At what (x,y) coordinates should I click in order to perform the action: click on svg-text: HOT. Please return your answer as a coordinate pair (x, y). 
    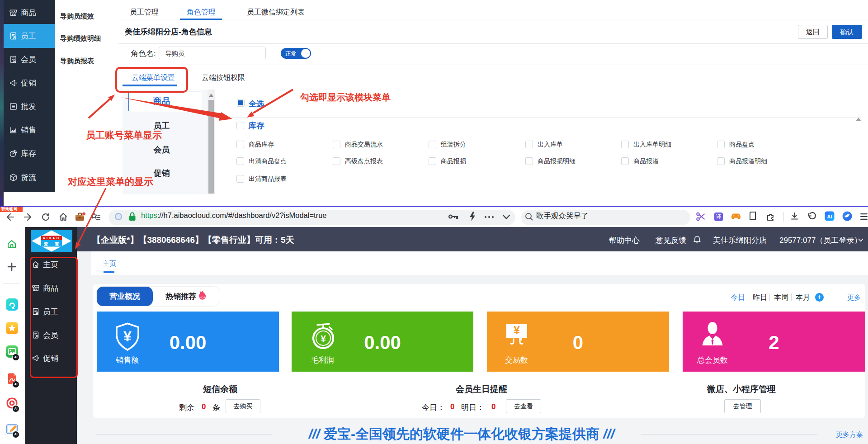
    Looking at the image, I should click on (203, 298).